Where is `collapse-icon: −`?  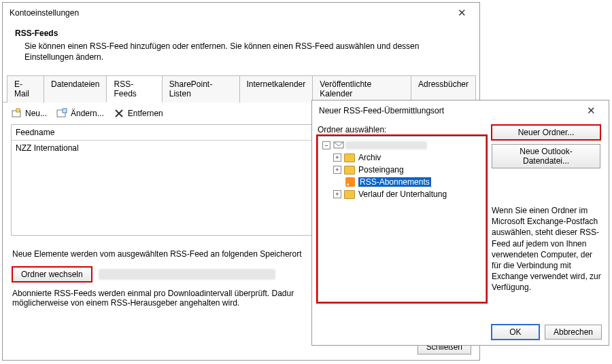
collapse-icon: − is located at coordinates (326, 145).